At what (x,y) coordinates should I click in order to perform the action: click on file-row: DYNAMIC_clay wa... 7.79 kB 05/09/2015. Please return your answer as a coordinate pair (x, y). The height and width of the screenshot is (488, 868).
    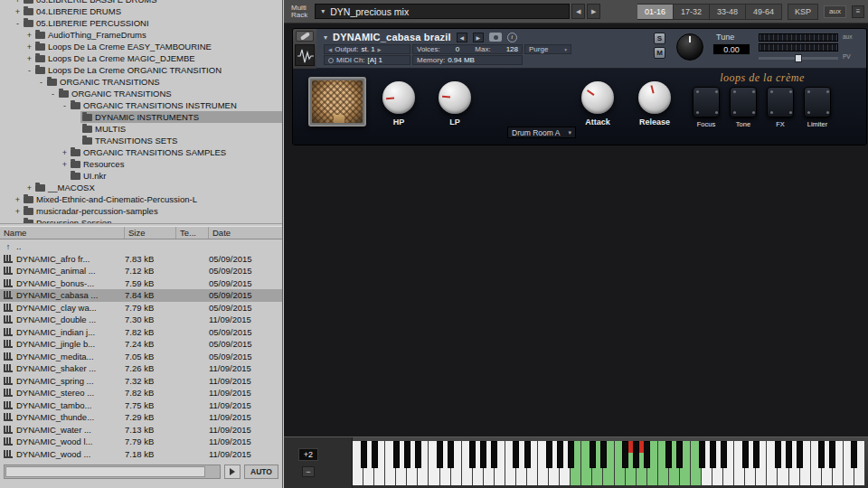
    Looking at the image, I should click on (141, 308).